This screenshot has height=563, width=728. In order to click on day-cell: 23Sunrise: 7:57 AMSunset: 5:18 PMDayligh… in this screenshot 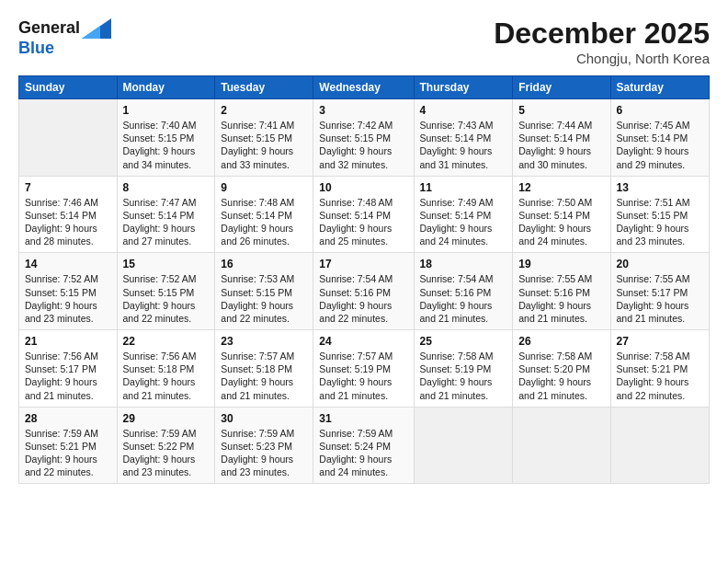, I will do `click(265, 369)`.